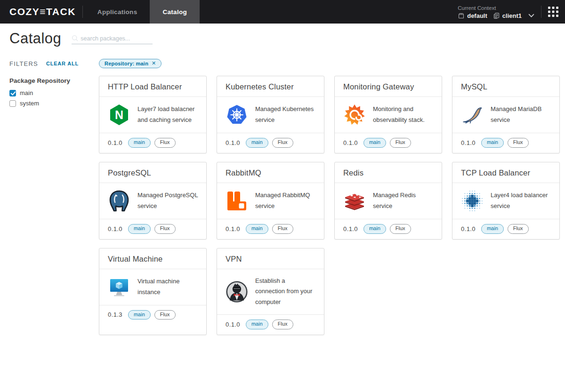 The width and height of the screenshot is (565, 392). Describe the element at coordinates (286, 292) in the screenshot. I see `card-description: Establish a connection from your compute…` at that location.